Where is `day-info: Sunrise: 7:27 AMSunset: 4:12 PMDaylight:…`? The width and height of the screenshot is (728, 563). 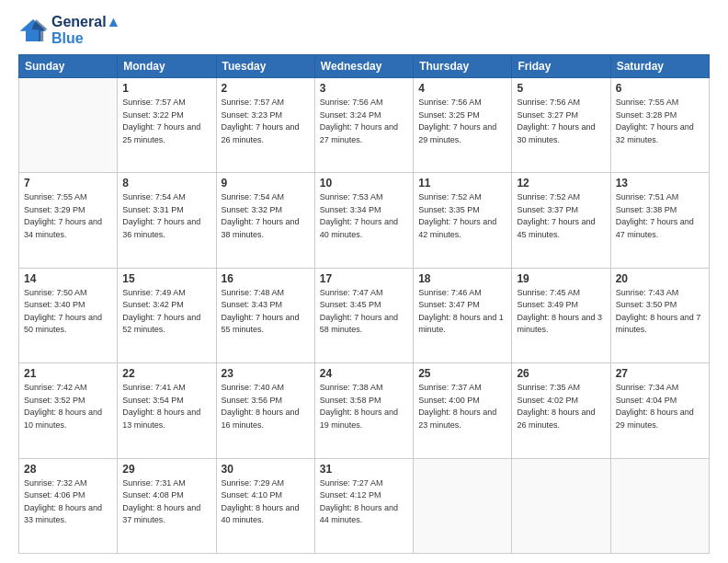 day-info: Sunrise: 7:27 AMSunset: 4:12 PMDaylight:… is located at coordinates (364, 502).